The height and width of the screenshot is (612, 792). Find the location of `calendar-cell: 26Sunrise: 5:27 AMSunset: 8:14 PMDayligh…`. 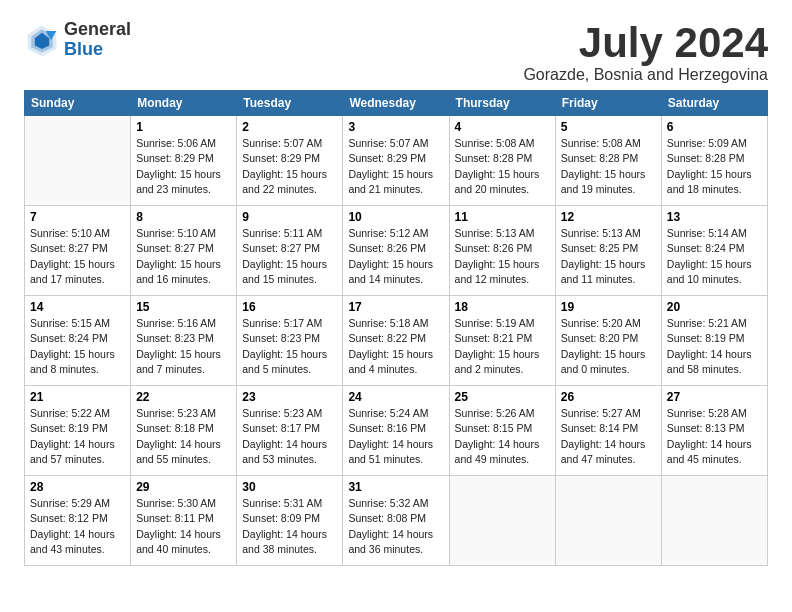

calendar-cell: 26Sunrise: 5:27 AMSunset: 8:14 PMDayligh… is located at coordinates (608, 431).